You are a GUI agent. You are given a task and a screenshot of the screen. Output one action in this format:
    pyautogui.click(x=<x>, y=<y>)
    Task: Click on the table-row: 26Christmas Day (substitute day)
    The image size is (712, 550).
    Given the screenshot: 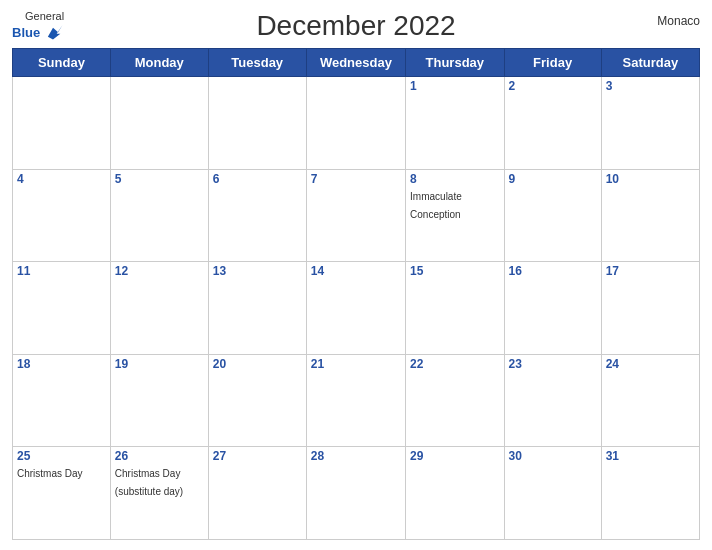 What is the action you would take?
    pyautogui.click(x=159, y=494)
    